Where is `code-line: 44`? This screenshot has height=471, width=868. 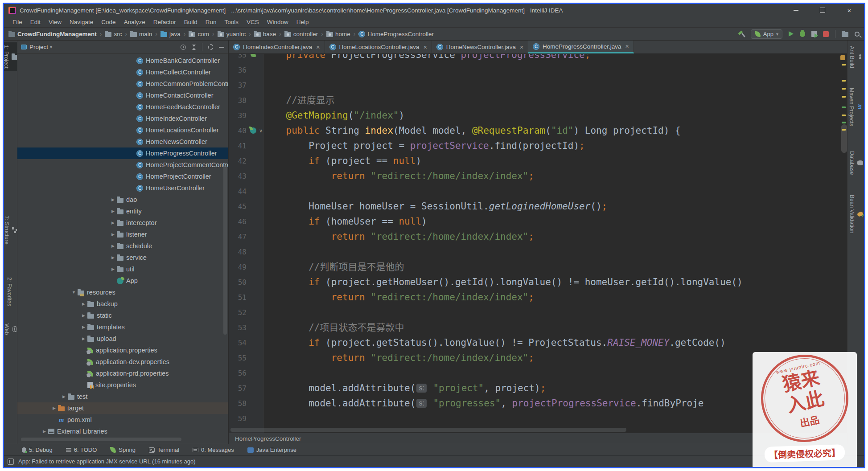 code-line: 44 is located at coordinates (538, 191).